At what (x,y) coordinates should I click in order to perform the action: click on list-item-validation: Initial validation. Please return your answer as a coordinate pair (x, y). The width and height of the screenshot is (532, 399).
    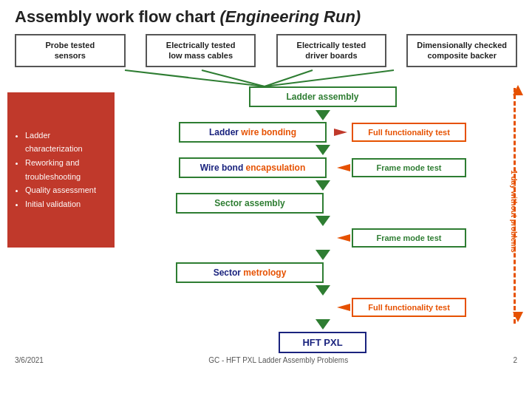
    Looking at the image, I should click on (66, 204).